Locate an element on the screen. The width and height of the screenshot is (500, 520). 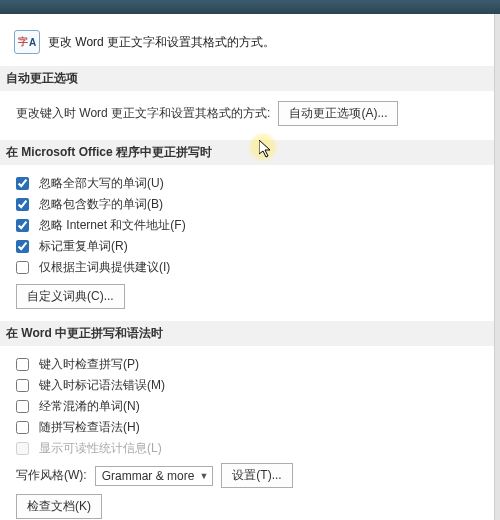
lbl-readability: 显示可读性统计信息(L) is located at coordinates (100, 448).